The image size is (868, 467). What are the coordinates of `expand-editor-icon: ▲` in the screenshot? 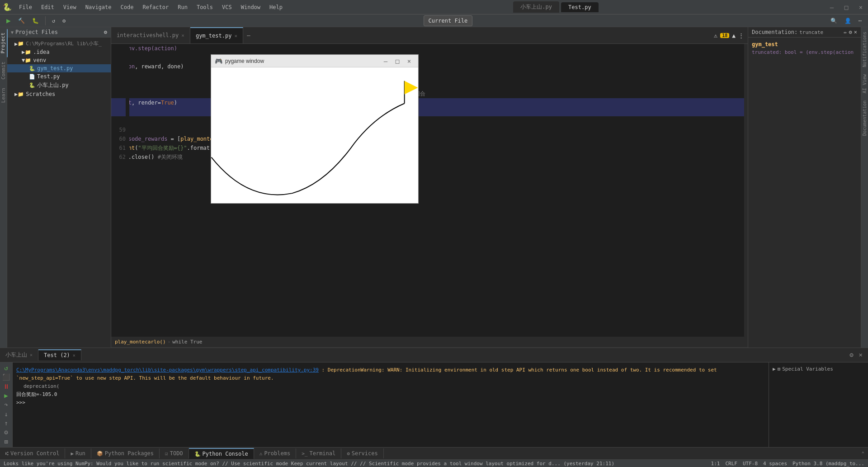 It's located at (734, 35).